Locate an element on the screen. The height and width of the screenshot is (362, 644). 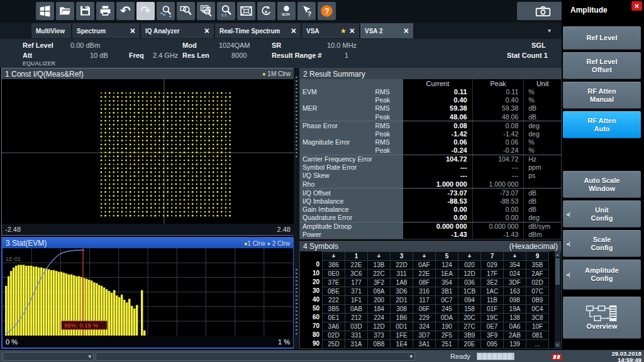
scroll-up-icon: ▲ is located at coordinates (557, 254).